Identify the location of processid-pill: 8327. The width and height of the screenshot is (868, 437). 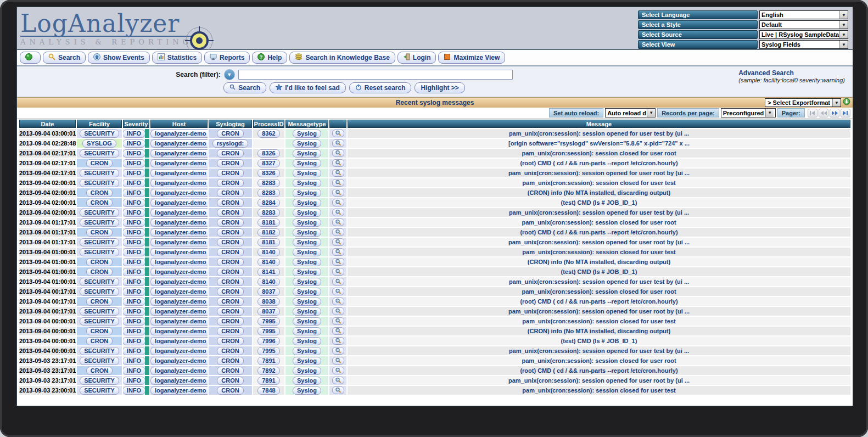
(268, 164).